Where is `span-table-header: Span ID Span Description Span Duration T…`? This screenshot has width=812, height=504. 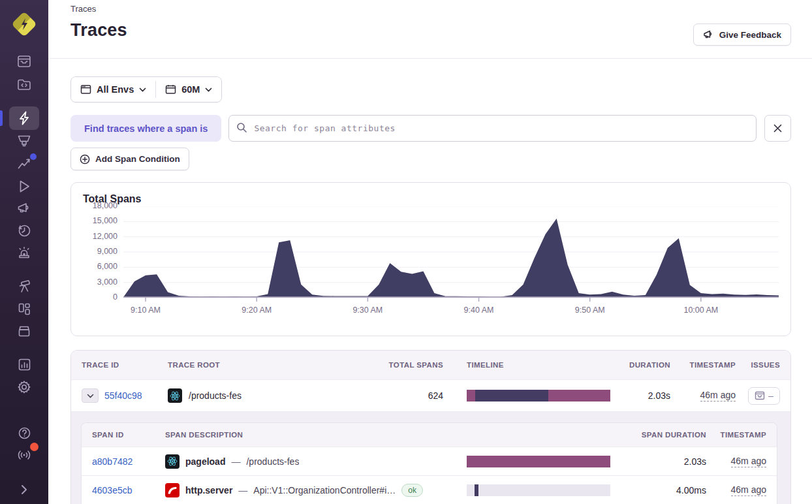 span-table-header: Span ID Span Description Span Duration T… is located at coordinates (429, 435).